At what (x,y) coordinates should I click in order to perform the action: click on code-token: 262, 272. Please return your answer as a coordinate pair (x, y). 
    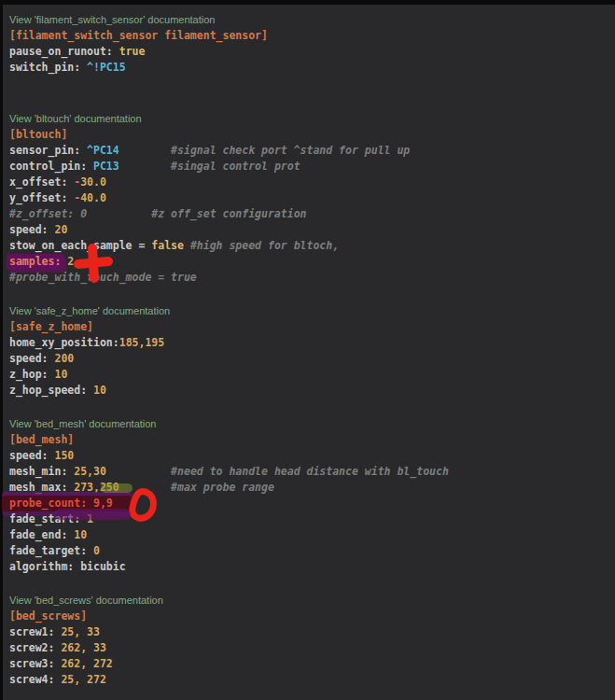
    Looking at the image, I should click on (86, 664).